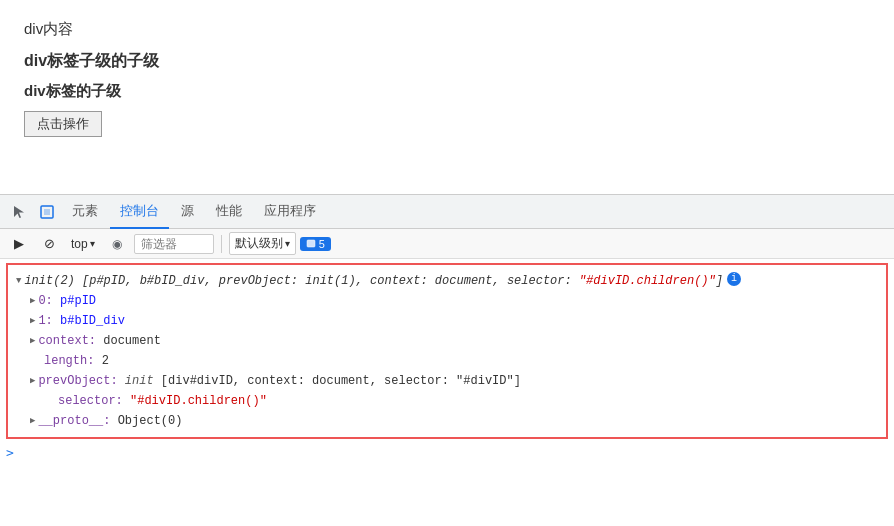  I want to click on console-item-context: context: document, so click(447, 341).